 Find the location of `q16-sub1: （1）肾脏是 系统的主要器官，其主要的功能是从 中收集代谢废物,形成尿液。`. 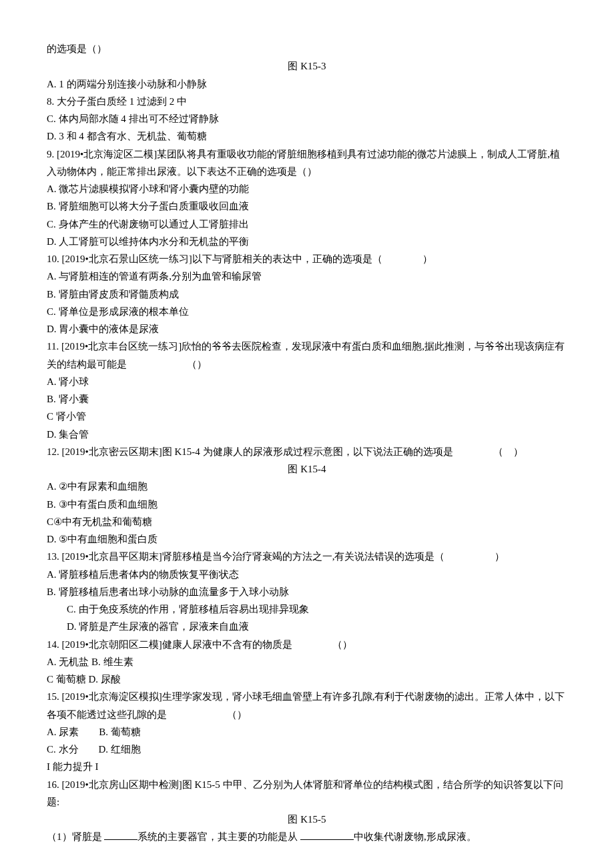

q16-sub1: （1）肾脏是 系统的主要器官，其主要的功能是从 中收集代谢废物,形成尿液。 is located at coordinates (307, 837).